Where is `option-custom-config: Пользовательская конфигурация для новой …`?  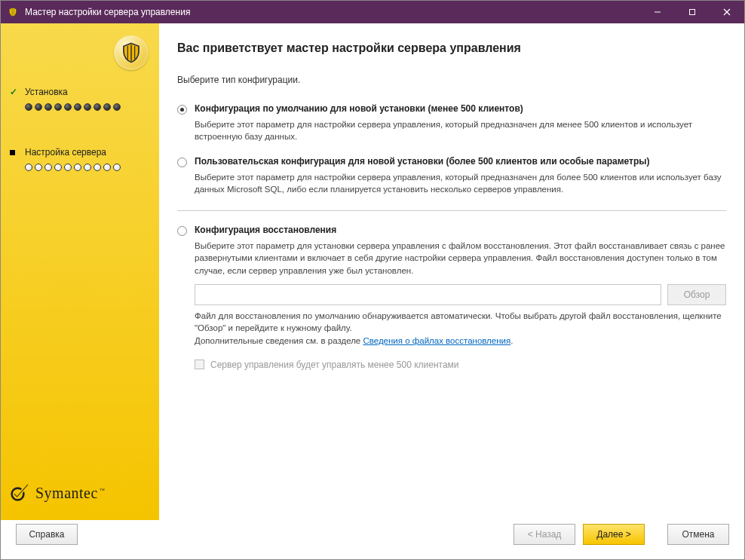
option-custom-config: Пользовательская конфигурация для новой … is located at coordinates (452, 179).